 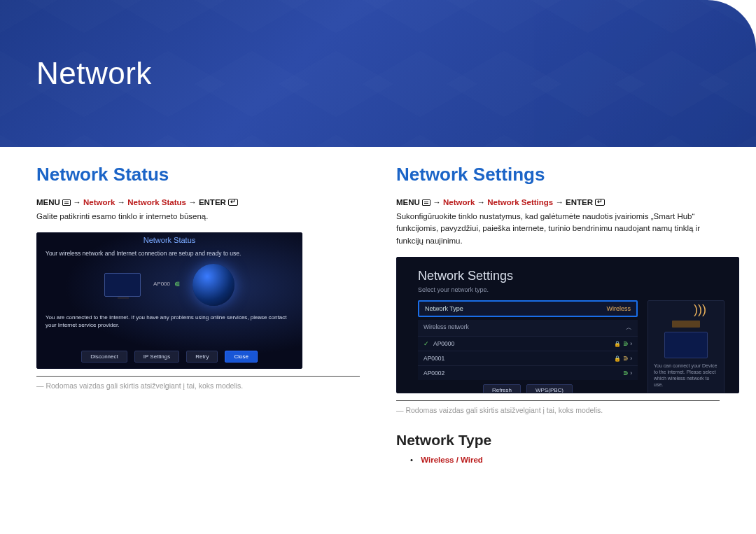 What do you see at coordinates (528, 372) in the screenshot?
I see `wifi-row: AP0002 ⋑ ›` at bounding box center [528, 372].